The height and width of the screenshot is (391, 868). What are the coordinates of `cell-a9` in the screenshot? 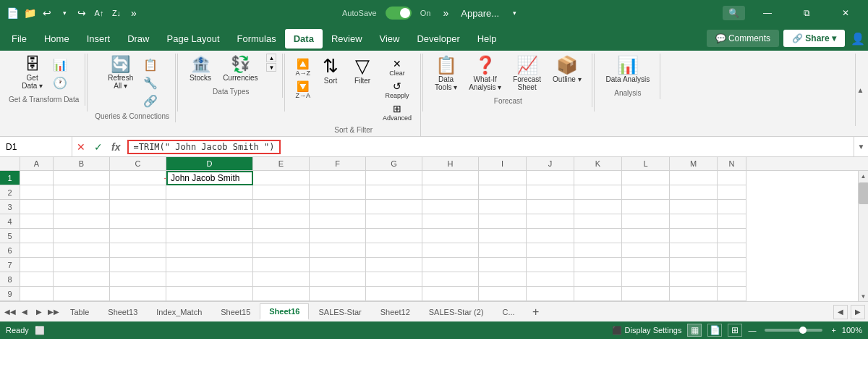 It's located at (37, 294).